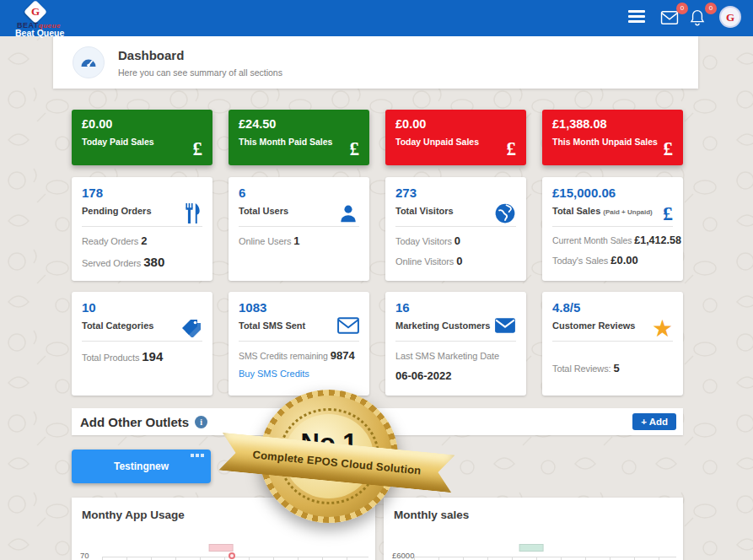 Image resolution: width=753 pixels, height=560 pixels. Describe the element at coordinates (612, 211) in the screenshot. I see `stat-label: Total Sales (Paid + Unpaid)` at that location.